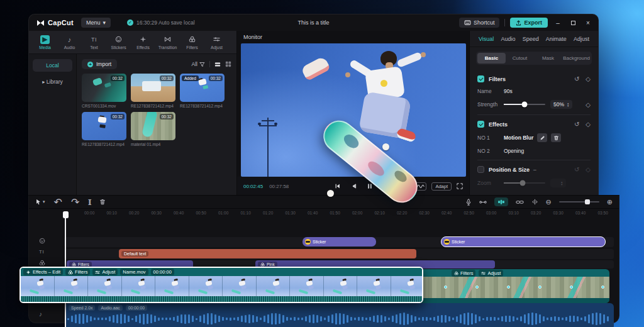 This screenshot has width=644, height=327. Describe the element at coordinates (501, 202) in the screenshot. I see `main-track-magnet-icon` at that location.